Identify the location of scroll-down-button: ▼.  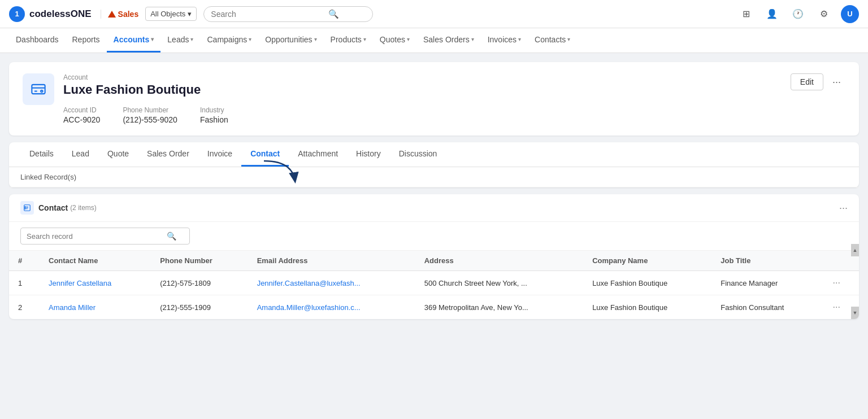
(855, 313).